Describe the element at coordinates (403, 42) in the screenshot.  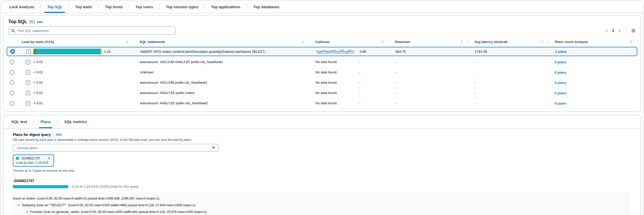
I see `col-label-rows: Rows/sec` at that location.